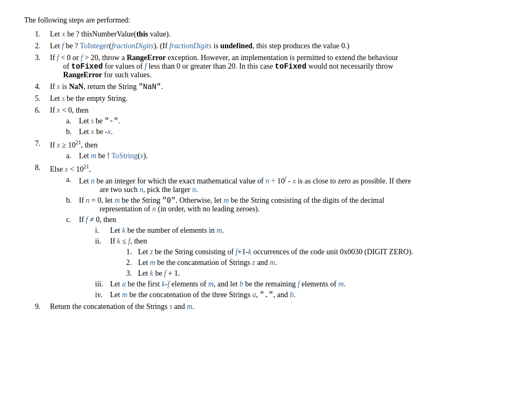 Image resolution: width=530 pixels, height=420 pixels. Describe the element at coordinates (291, 67) in the screenshot. I see `tofixed-2: toFixed` at that location.